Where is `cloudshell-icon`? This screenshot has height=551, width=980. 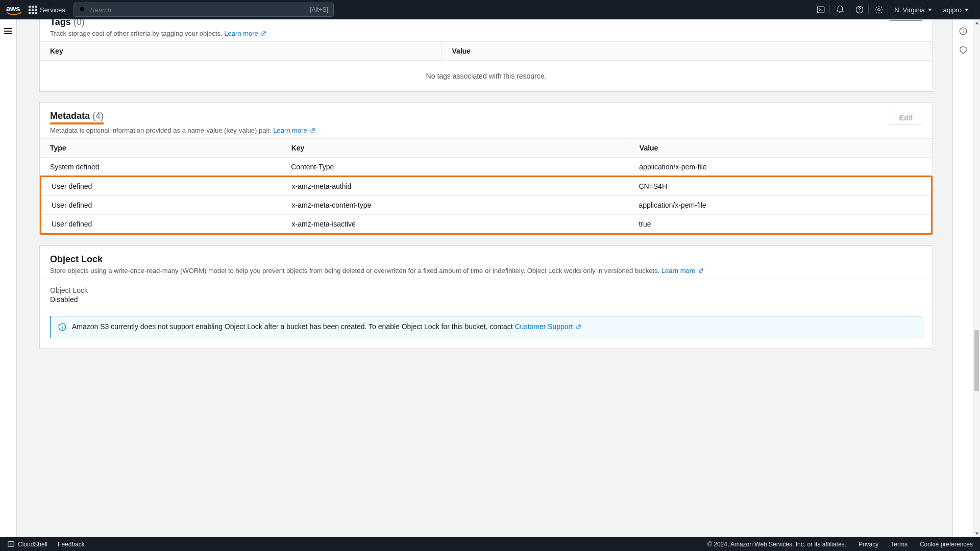 cloudshell-icon is located at coordinates (821, 10).